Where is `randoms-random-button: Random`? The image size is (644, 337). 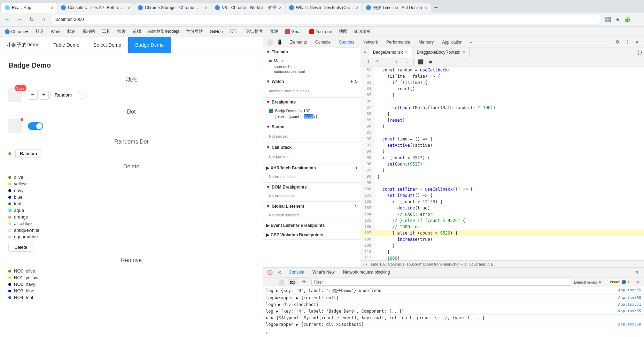
randoms-random-button: Random is located at coordinates (29, 153).